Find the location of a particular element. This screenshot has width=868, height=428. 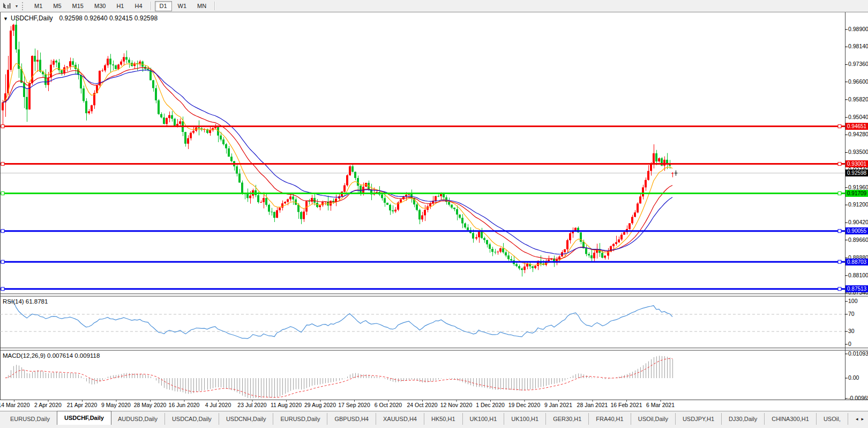

tabs-scroll-left-button: ◂ is located at coordinates (857, 419).